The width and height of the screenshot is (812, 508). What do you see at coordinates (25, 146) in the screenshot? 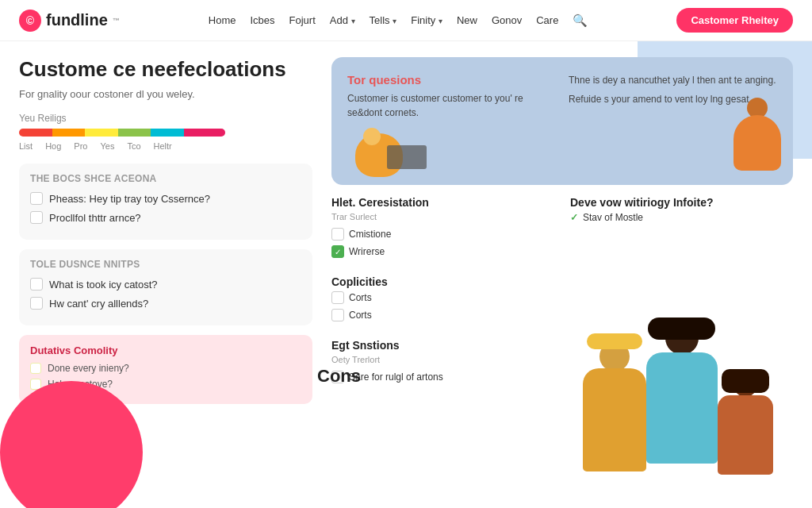
I see `rating-label-1: List` at bounding box center [25, 146].